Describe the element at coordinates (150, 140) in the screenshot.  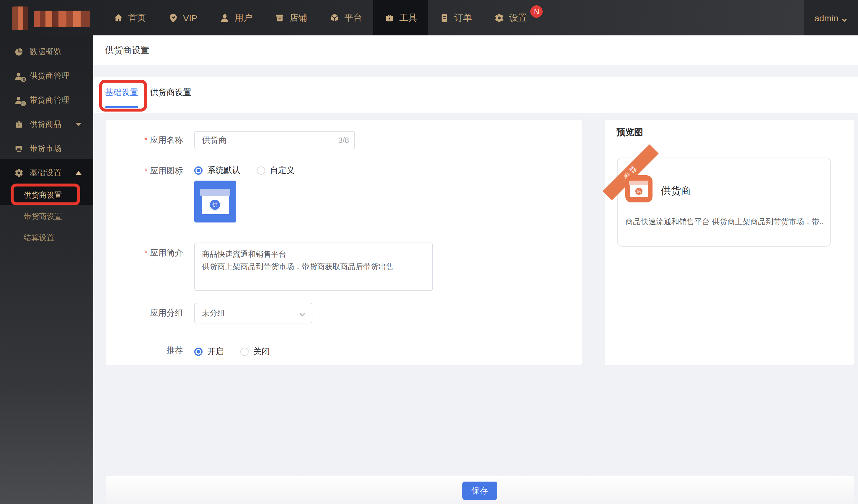
I see `app-name-label: *应用名称` at that location.